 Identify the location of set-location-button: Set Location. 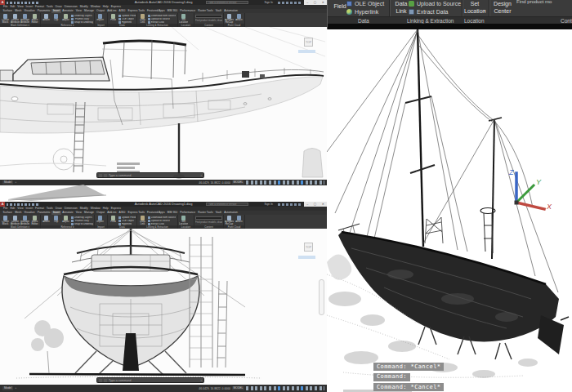
(475, 8).